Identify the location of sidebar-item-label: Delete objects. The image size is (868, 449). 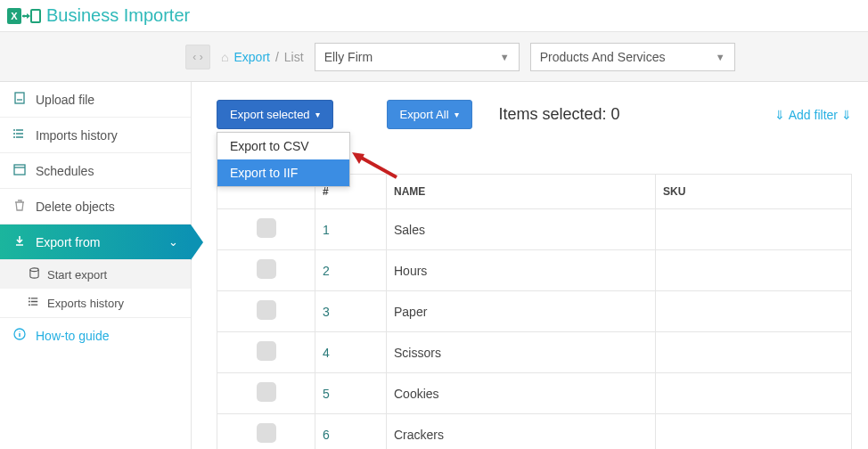
(75, 207).